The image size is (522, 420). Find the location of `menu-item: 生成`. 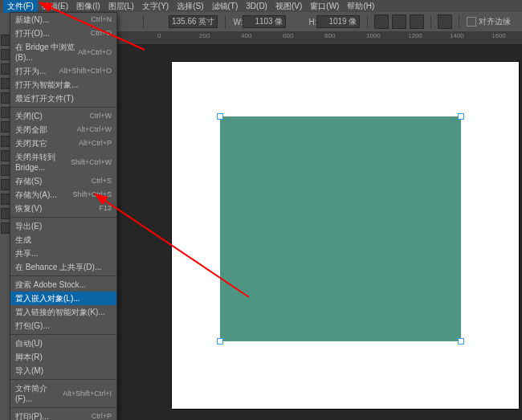

menu-item: 生成 is located at coordinates (63, 239).